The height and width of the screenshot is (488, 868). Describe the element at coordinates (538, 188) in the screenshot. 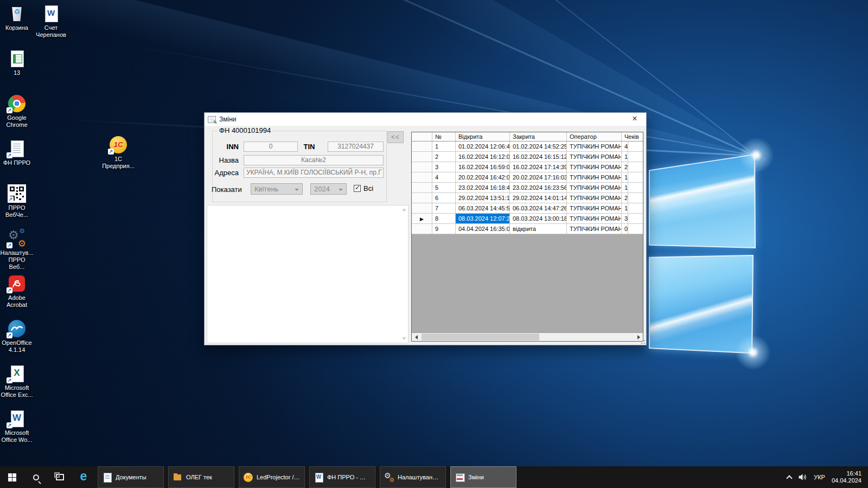

I see `cell-closed: 23.02.2024 16:23:56` at that location.